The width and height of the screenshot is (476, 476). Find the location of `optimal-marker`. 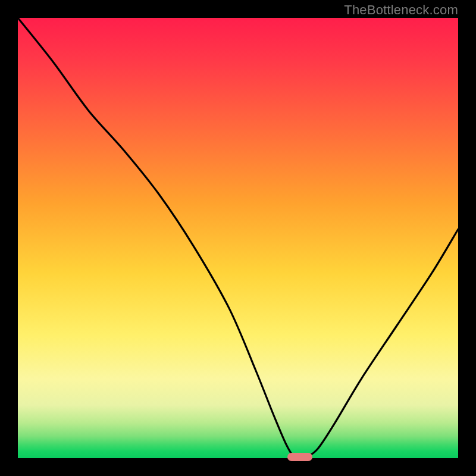

optimal-marker is located at coordinates (300, 457).